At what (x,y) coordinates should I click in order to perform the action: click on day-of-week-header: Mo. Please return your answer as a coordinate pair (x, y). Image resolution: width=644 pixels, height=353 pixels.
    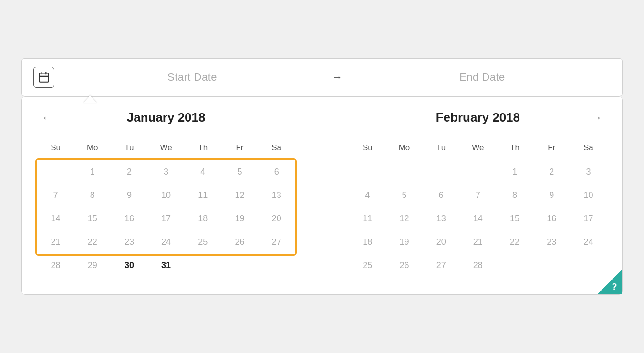
    Looking at the image, I should click on (405, 149).